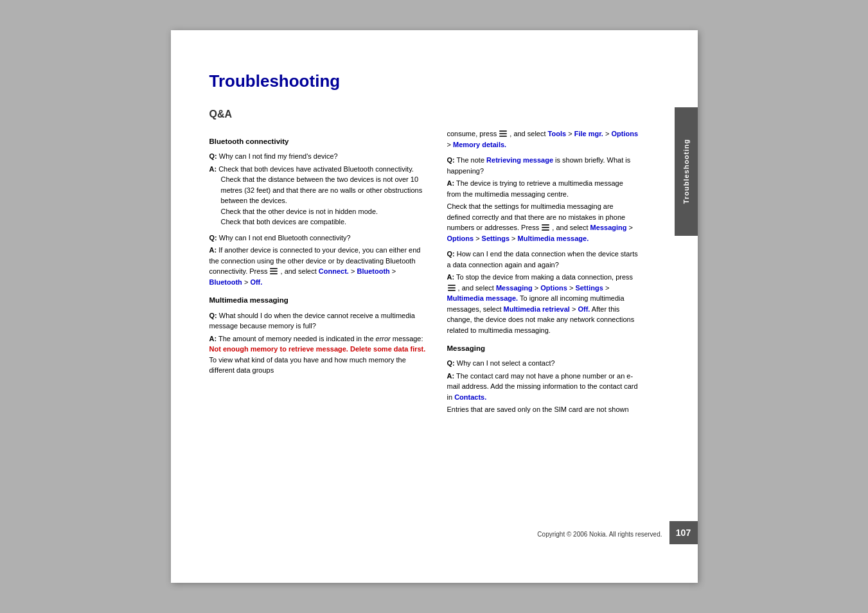  Describe the element at coordinates (479, 145) in the screenshot. I see `link-memorydetails: Memory details.` at that location.